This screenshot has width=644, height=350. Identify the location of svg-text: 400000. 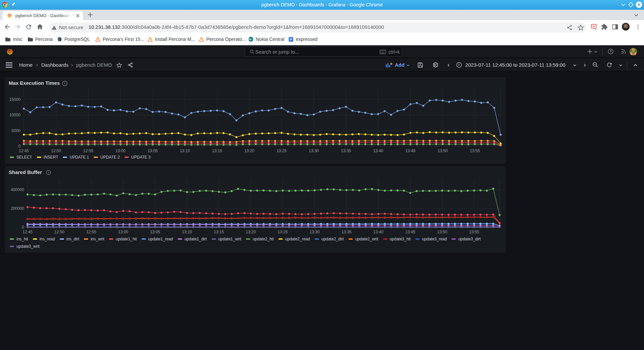
(17, 190).